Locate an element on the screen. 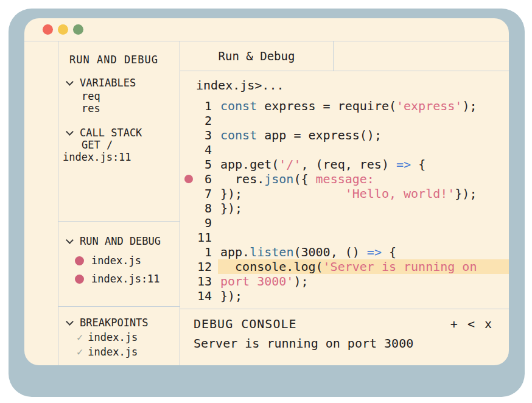 The image size is (532, 403). debug-target-item: index.js:11 is located at coordinates (117, 279).